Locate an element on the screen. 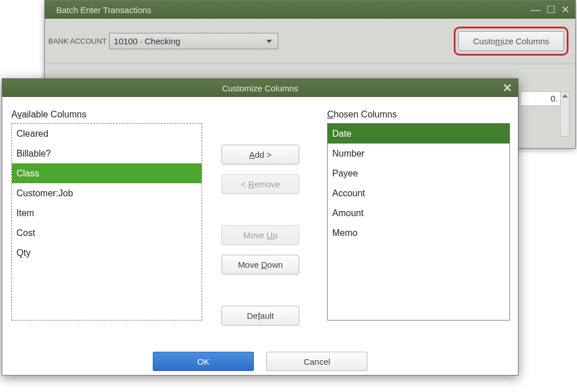 This screenshot has width=577, height=392. bank-account-label: BANK ACCOUNT is located at coordinates (77, 41).